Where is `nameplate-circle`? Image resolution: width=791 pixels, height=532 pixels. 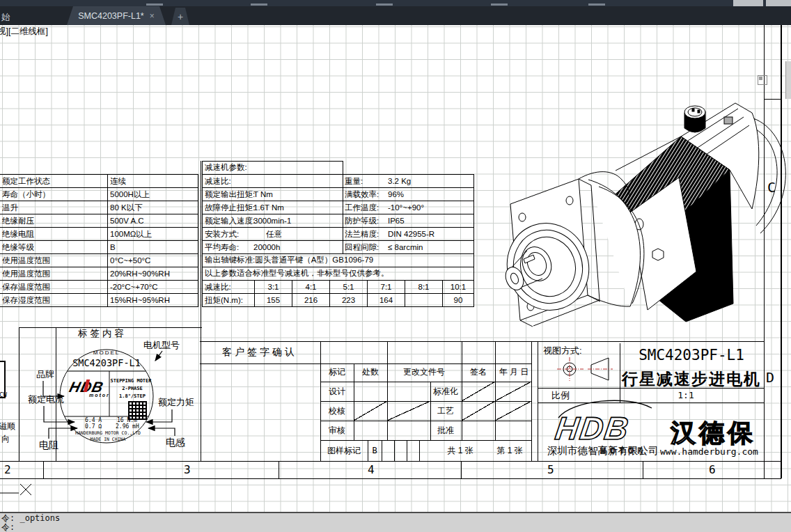 nameplate-circle is located at coordinates (107, 396).